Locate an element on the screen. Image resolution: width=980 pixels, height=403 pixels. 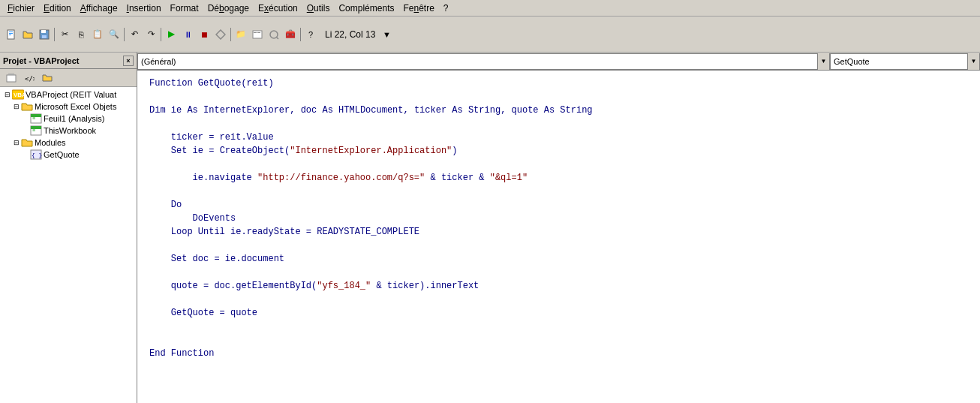
project-title-bar: Projet - VBAProject × is located at coordinates (68, 61).